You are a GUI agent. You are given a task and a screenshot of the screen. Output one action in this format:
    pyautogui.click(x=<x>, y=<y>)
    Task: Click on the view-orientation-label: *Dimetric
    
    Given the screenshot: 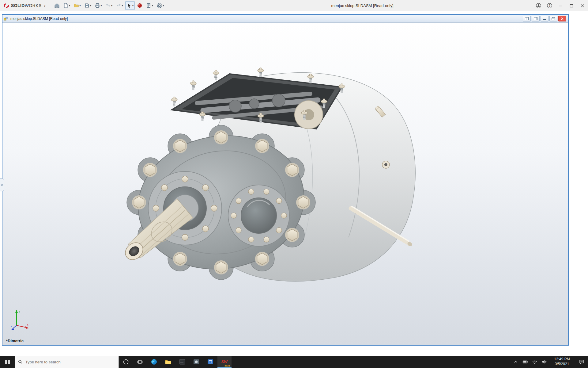 What is the action you would take?
    pyautogui.click(x=15, y=341)
    